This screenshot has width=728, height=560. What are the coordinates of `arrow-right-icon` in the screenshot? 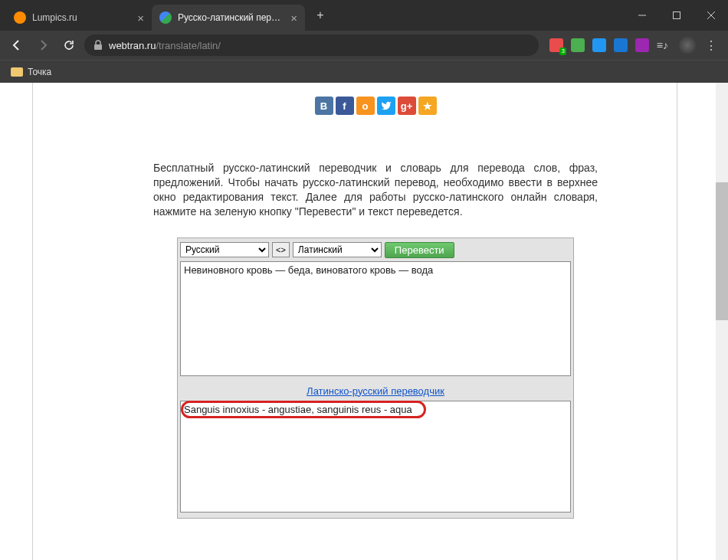 It's located at (43, 45).